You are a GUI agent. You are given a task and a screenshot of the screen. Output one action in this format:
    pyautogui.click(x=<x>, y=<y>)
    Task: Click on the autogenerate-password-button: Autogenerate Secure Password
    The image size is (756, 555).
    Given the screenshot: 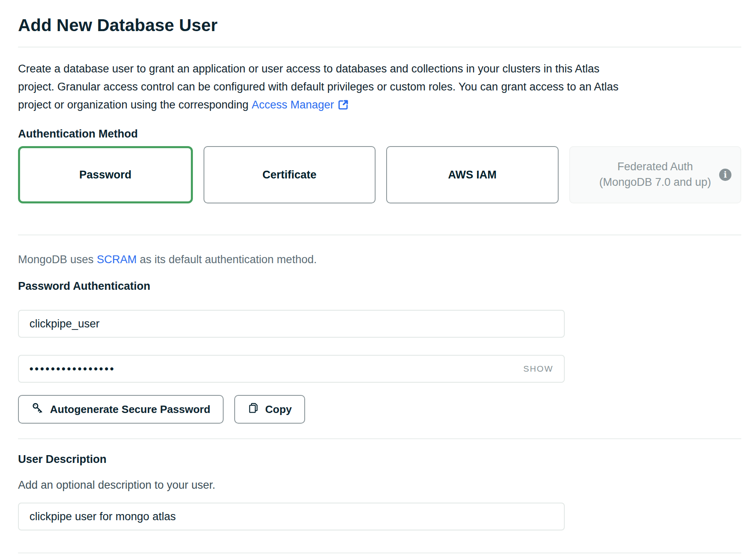 What is the action you would take?
    pyautogui.click(x=121, y=409)
    